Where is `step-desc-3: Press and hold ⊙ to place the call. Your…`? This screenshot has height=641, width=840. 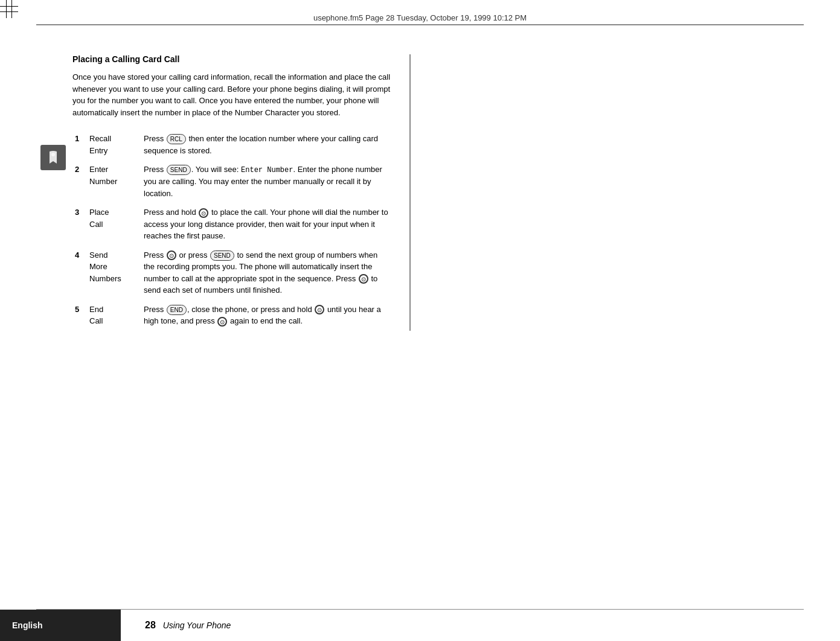
step-desc-3: Press and hold ⊙ to place the call. Your… is located at coordinates (266, 225).